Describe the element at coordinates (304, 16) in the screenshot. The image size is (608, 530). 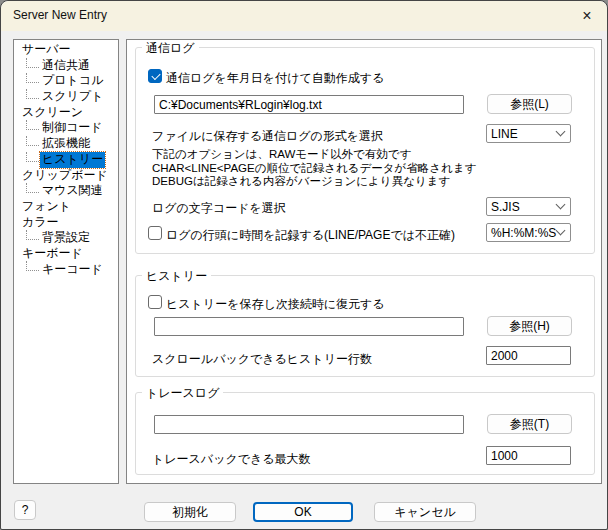
I see `title-bar: Server New Entry ×` at that location.